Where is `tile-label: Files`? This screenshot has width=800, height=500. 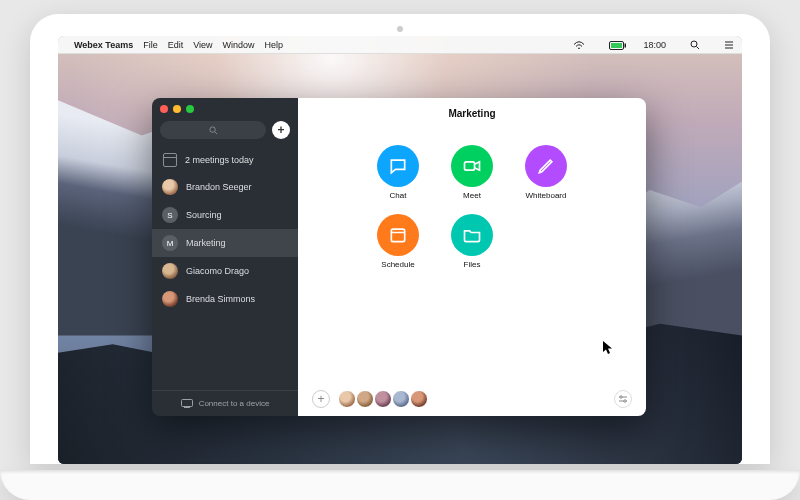
tile-label: Files is located at coordinates (472, 264).